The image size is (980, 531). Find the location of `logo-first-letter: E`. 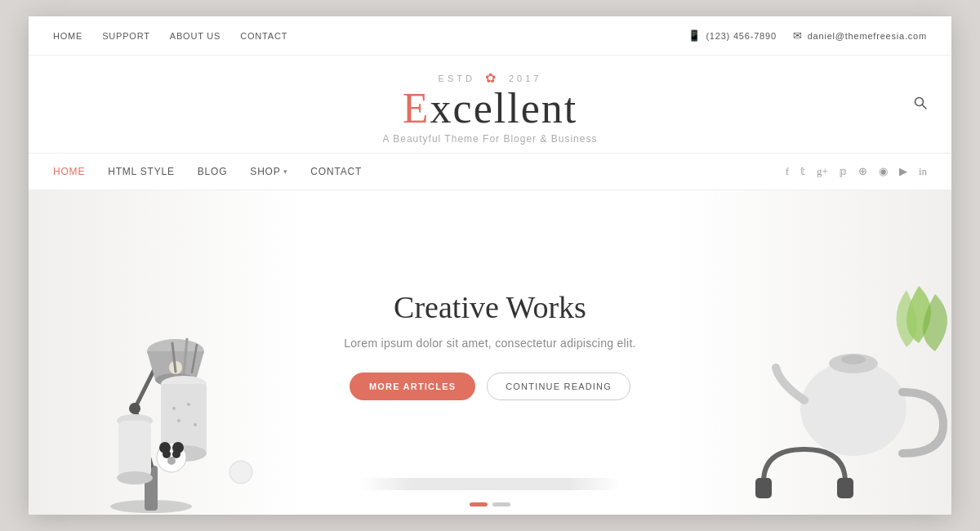

logo-first-letter: E is located at coordinates (416, 108).